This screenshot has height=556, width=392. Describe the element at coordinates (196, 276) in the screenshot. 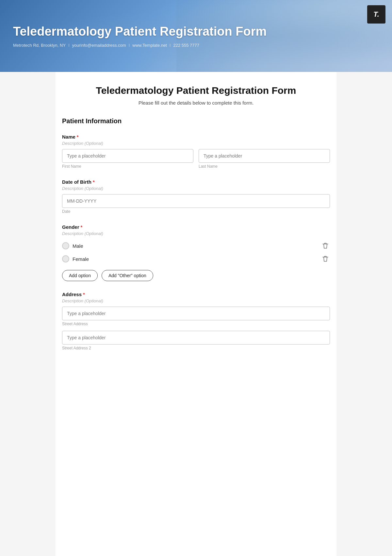

I see `add-options-row: Add option Add "Other" option` at that location.